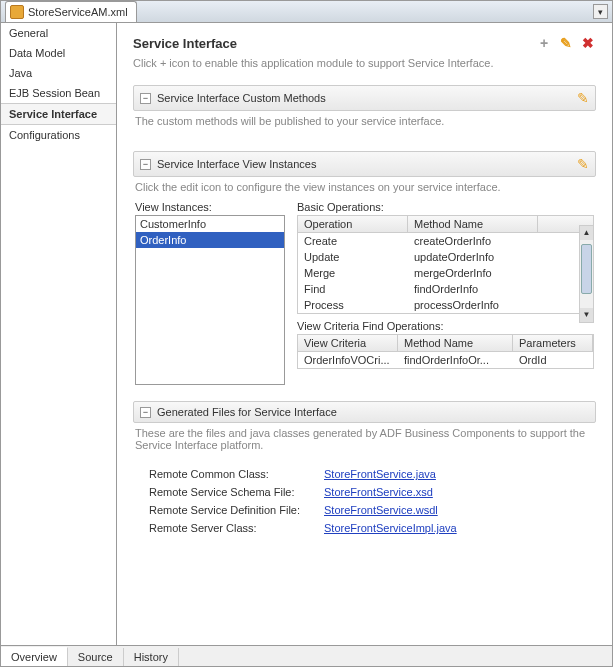 Image resolution: width=613 pixels, height=667 pixels. What do you see at coordinates (446, 305) in the screenshot?
I see `table-row: ProcessprocessOrderInfo` at bounding box center [446, 305].